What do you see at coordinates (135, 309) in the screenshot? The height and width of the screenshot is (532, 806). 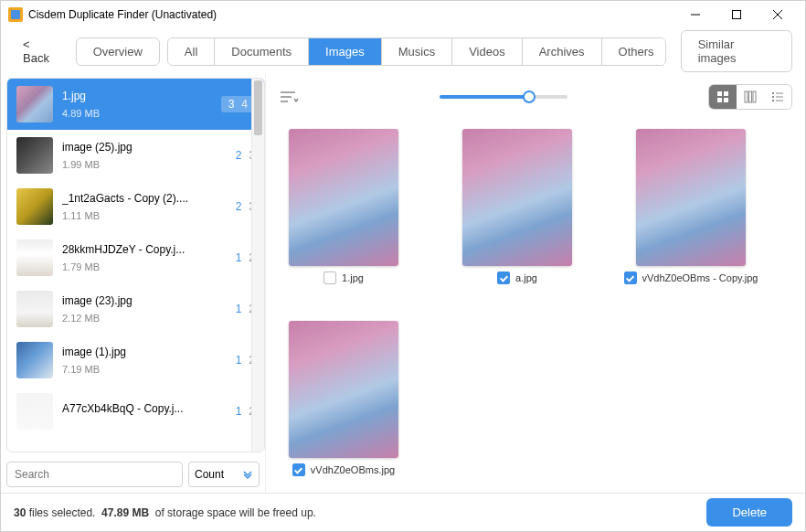 I see `group-row: image (23).jpg2.12 MB12` at bounding box center [135, 309].